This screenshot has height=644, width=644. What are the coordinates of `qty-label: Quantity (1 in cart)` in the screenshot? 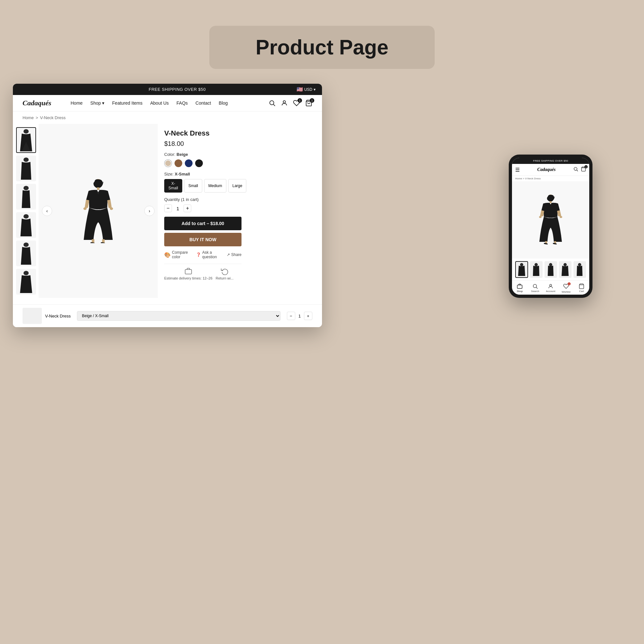 It's located at (203, 199).